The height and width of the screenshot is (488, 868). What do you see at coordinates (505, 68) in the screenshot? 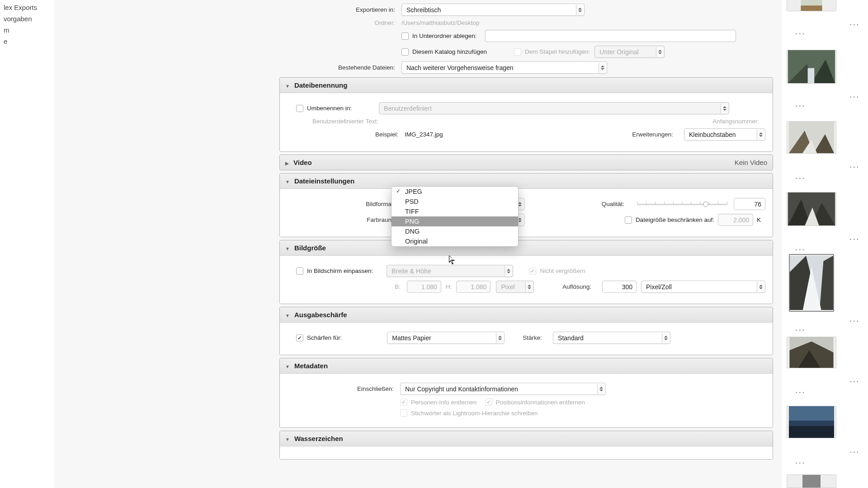
I see `existing-files-select: Nach weiterer Vorgehensweise fragen` at bounding box center [505, 68].